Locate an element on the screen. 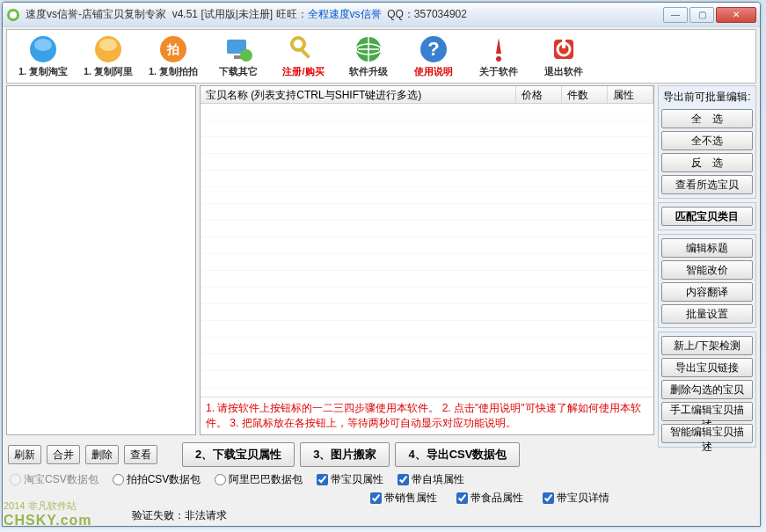  step3-move-images-button: 3、图片搬家 is located at coordinates (345, 455).